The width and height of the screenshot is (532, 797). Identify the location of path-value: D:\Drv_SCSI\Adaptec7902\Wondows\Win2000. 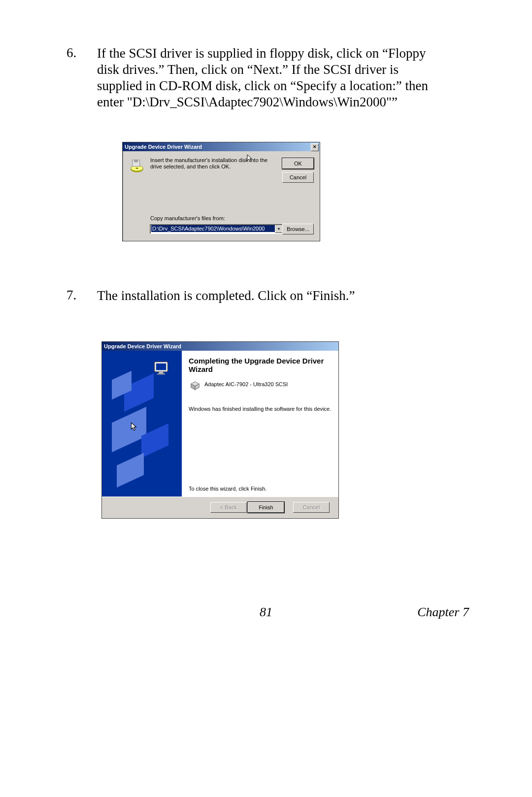
(213, 229).